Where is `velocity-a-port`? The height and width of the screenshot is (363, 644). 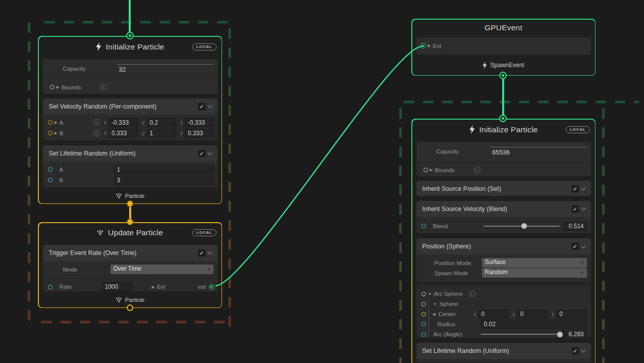 velocity-a-port is located at coordinates (50, 122).